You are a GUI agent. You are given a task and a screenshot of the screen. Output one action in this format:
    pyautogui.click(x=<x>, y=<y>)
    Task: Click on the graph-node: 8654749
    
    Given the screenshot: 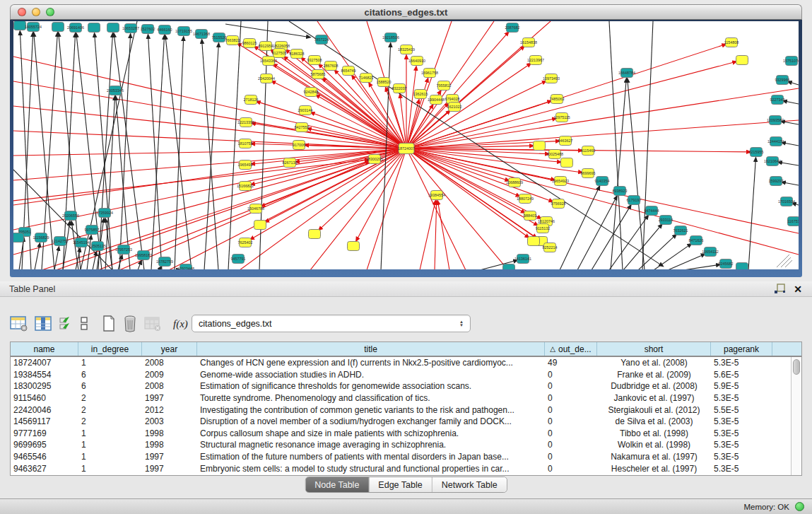 What is the action you would take?
    pyautogui.click(x=349, y=71)
    